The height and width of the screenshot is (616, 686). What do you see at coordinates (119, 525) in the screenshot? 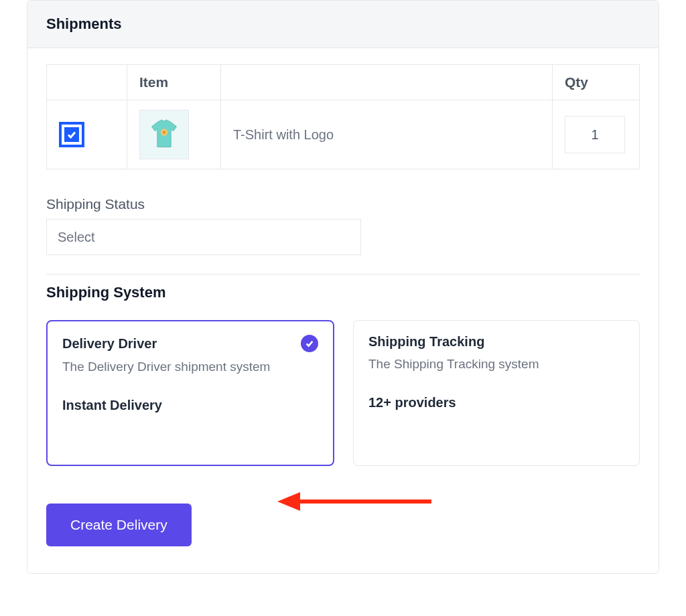
I see `create-delivery-button: Create Delivery` at bounding box center [119, 525].